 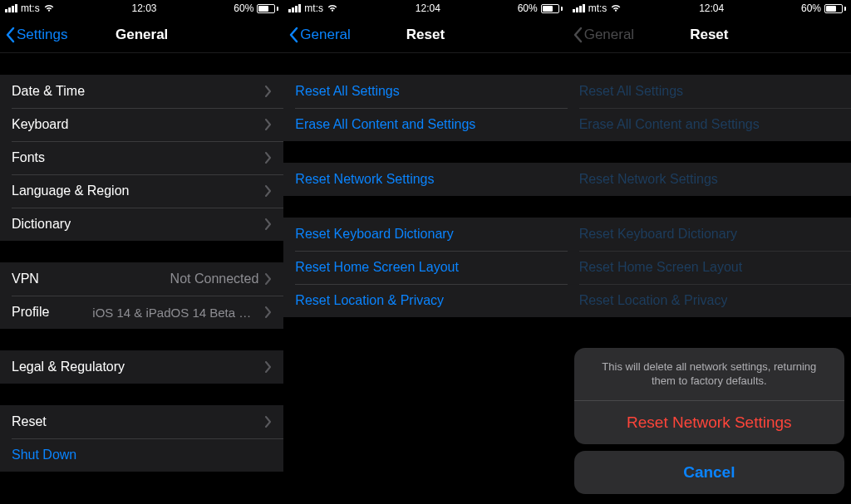 I want to click on group-vpn-profile: VPN Not Connected Profile iOS 14 & iPadO…, so click(x=141, y=296).